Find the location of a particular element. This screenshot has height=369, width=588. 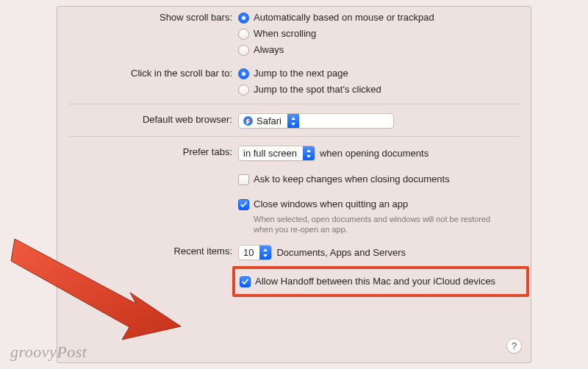

row-default-browser: Default web browser: Safari is located at coordinates (294, 121).